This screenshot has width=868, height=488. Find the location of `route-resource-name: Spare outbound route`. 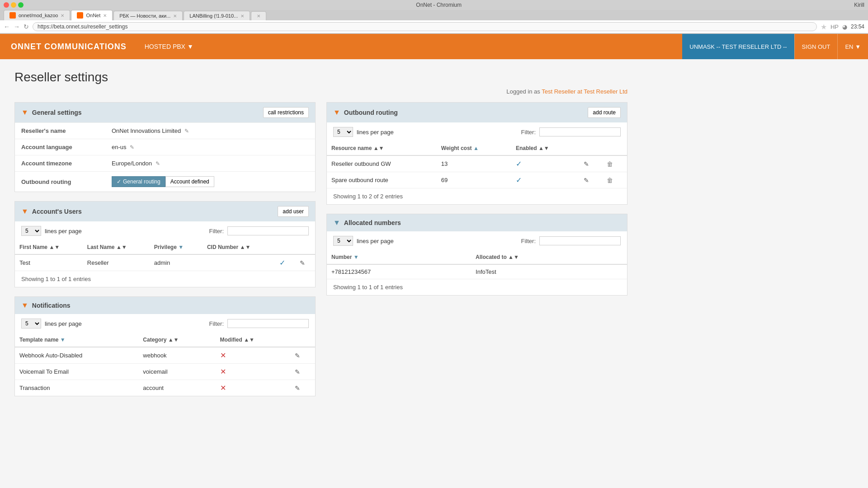

route-resource-name: Spare outbound route is located at coordinates (382, 180).